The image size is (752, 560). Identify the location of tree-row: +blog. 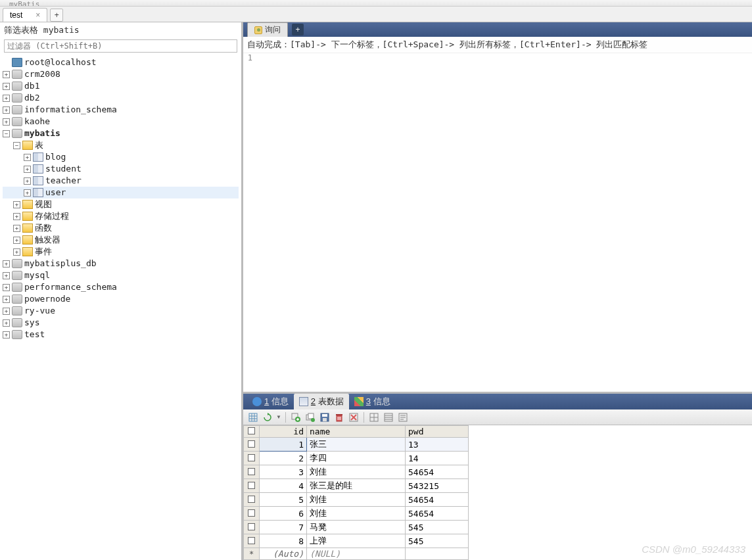
(121, 157).